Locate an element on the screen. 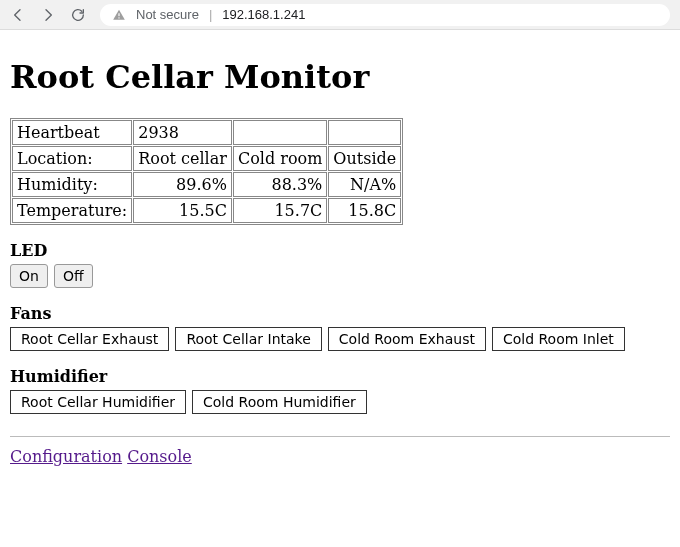 This screenshot has width=680, height=547. location-c1: Root cellar is located at coordinates (182, 158).